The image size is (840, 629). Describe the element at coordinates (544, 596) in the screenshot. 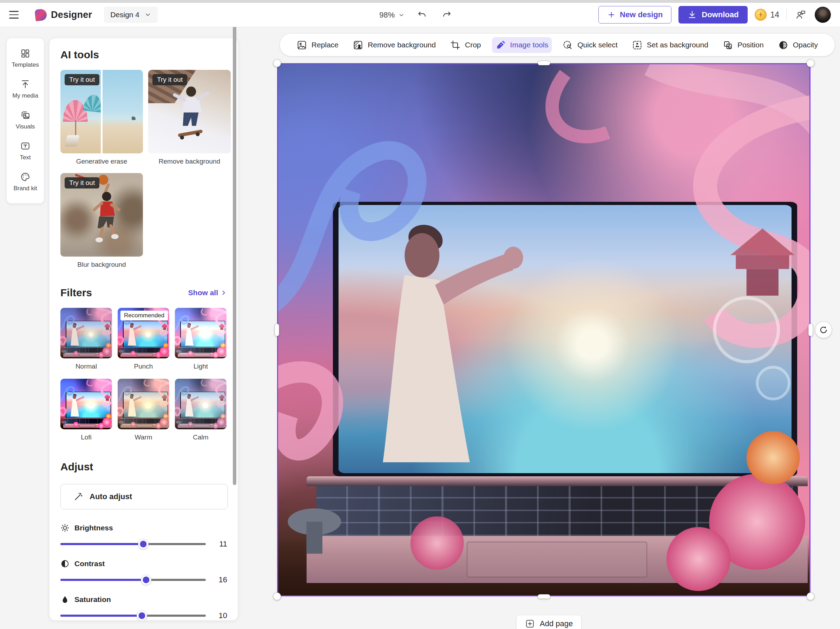

I see `resize-handle-bottom` at that location.